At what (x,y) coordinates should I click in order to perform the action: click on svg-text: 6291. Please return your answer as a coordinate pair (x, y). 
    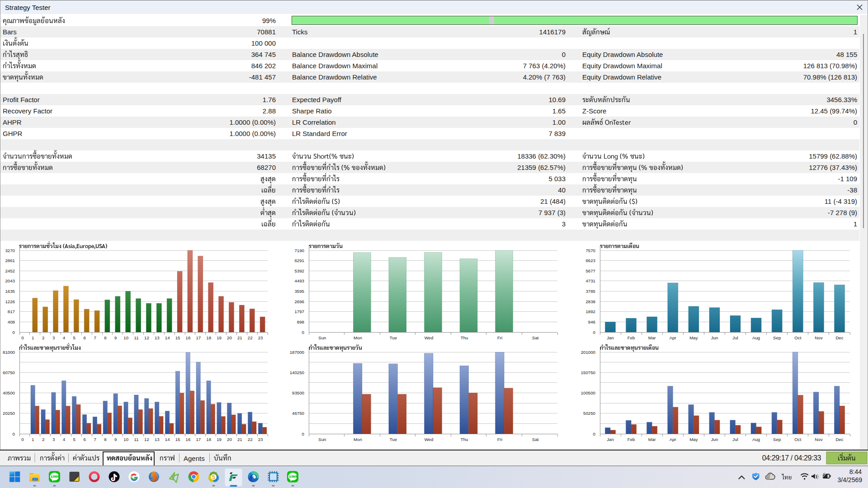
    Looking at the image, I should click on (299, 260).